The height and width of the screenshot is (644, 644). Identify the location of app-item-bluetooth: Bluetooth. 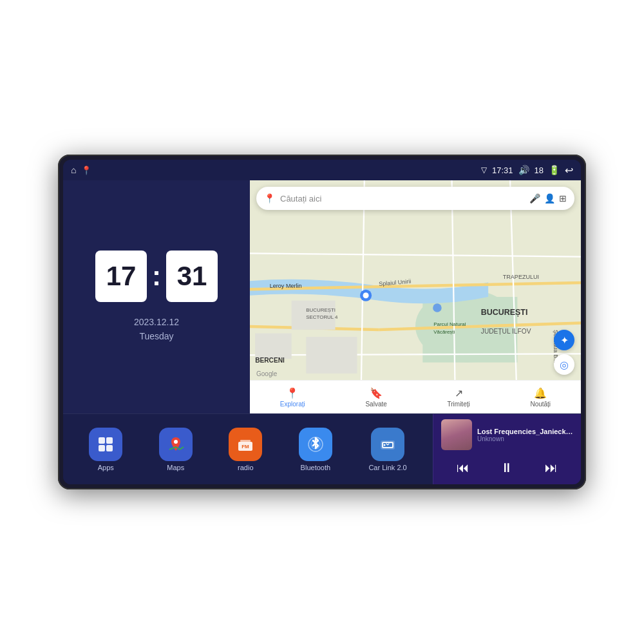
(316, 450).